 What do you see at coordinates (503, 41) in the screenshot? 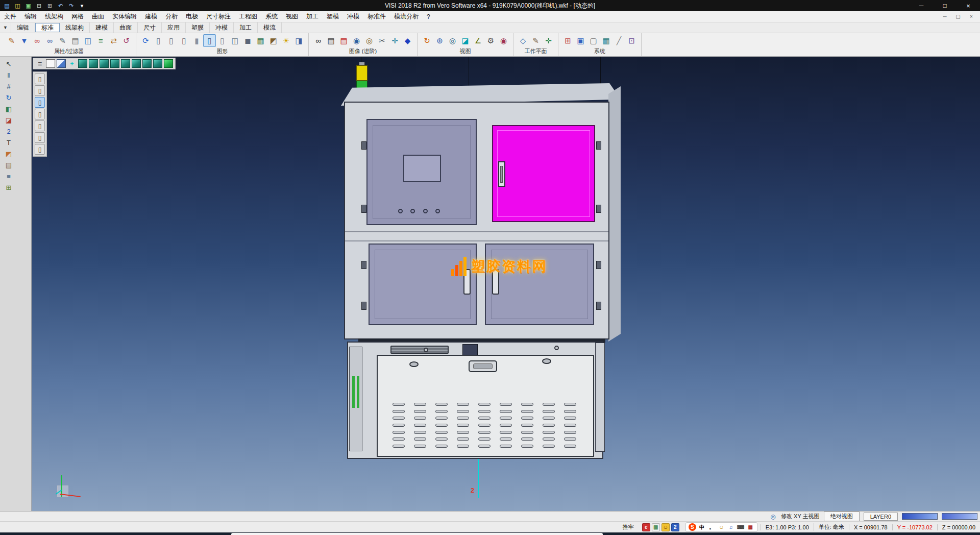
I see `target-view-icon: ◉` at bounding box center [503, 41].